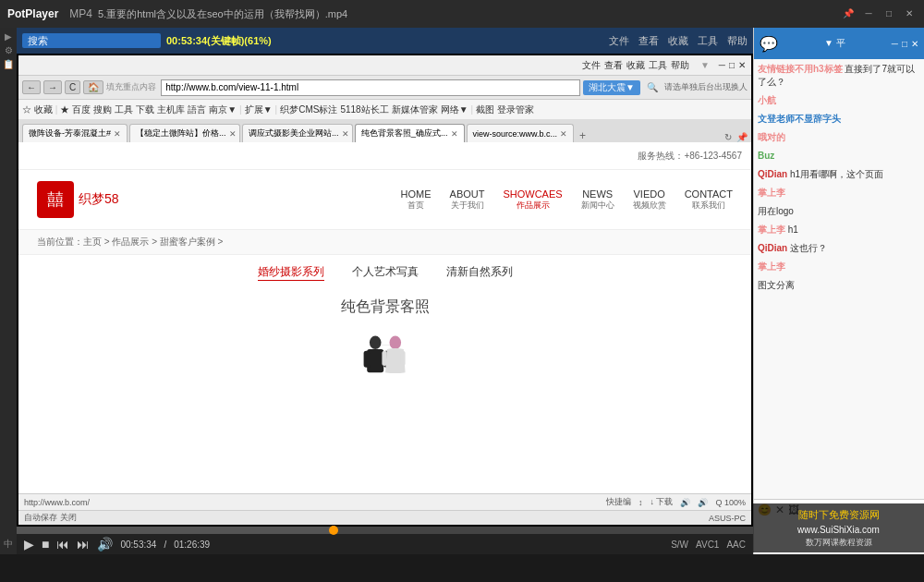 Image resolution: width=924 pixels, height=582 pixels. Describe the element at coordinates (185, 133) in the screenshot. I see `tab-2: 【稳定土微阵站】价格... ✕` at that location.